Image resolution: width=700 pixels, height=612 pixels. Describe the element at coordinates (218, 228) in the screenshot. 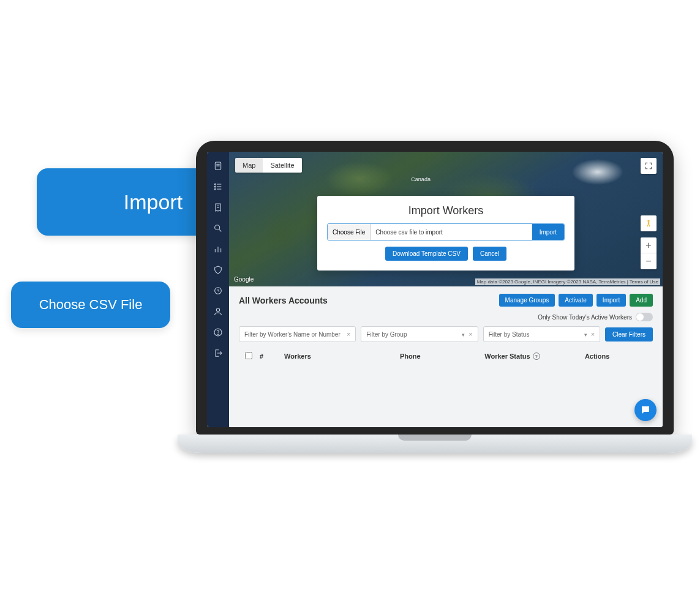

I see `search-icon` at that location.